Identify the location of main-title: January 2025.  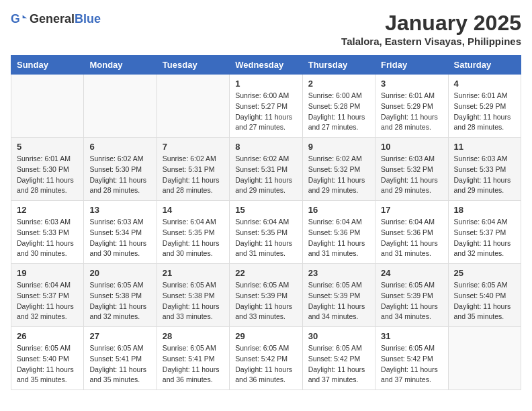
(431, 23).